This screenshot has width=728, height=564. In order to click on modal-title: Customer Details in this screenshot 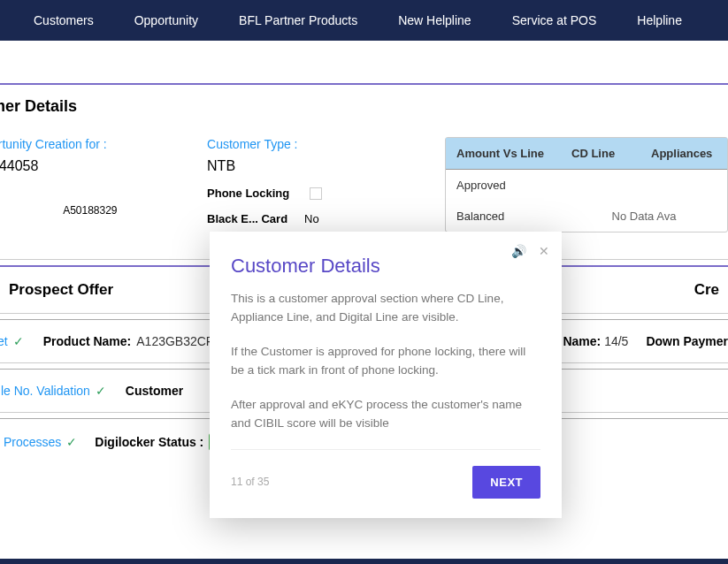, I will do `click(386, 266)`.